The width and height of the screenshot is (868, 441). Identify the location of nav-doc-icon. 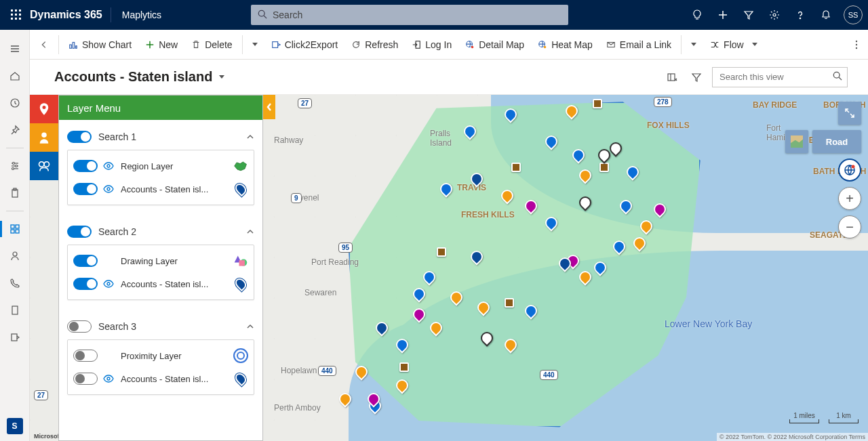
(15, 310).